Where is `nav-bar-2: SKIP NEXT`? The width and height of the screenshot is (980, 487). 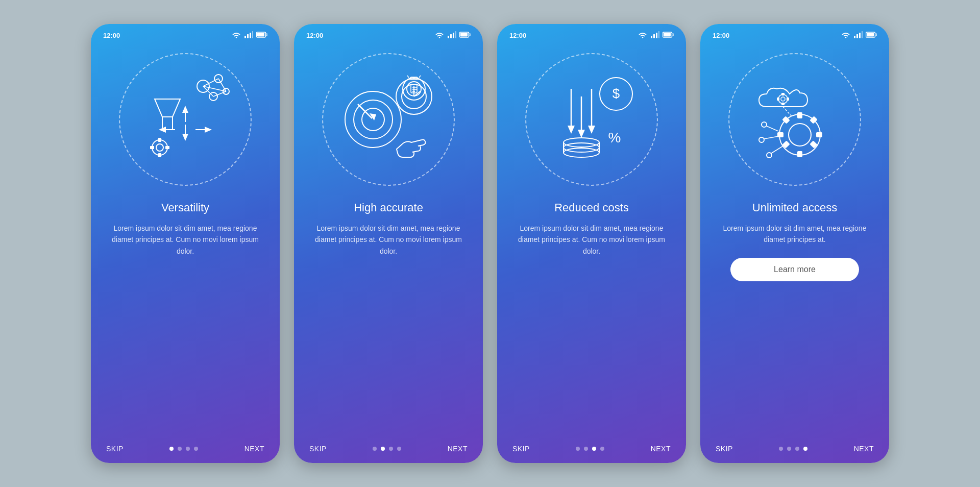
nav-bar-2: SKIP NEXT is located at coordinates (388, 444).